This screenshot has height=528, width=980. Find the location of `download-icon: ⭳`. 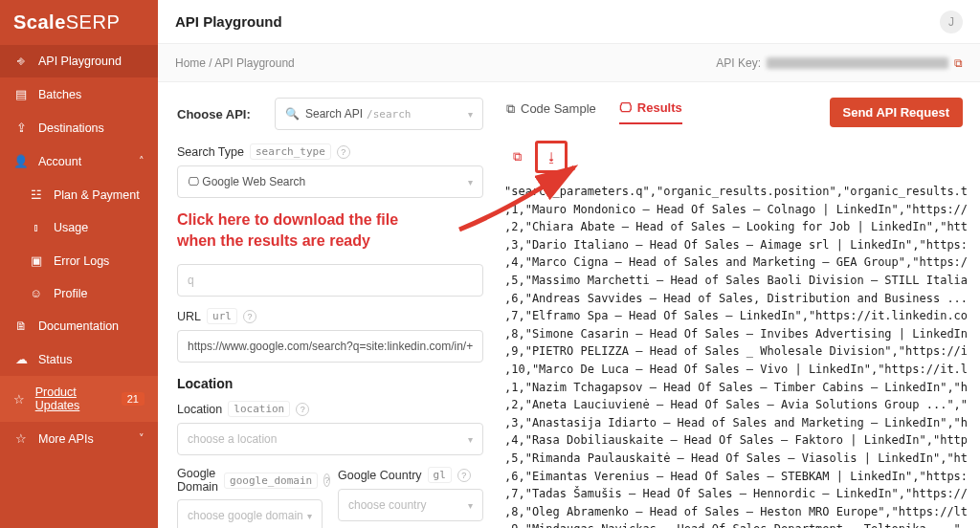

download-icon: ⭳ is located at coordinates (551, 157).